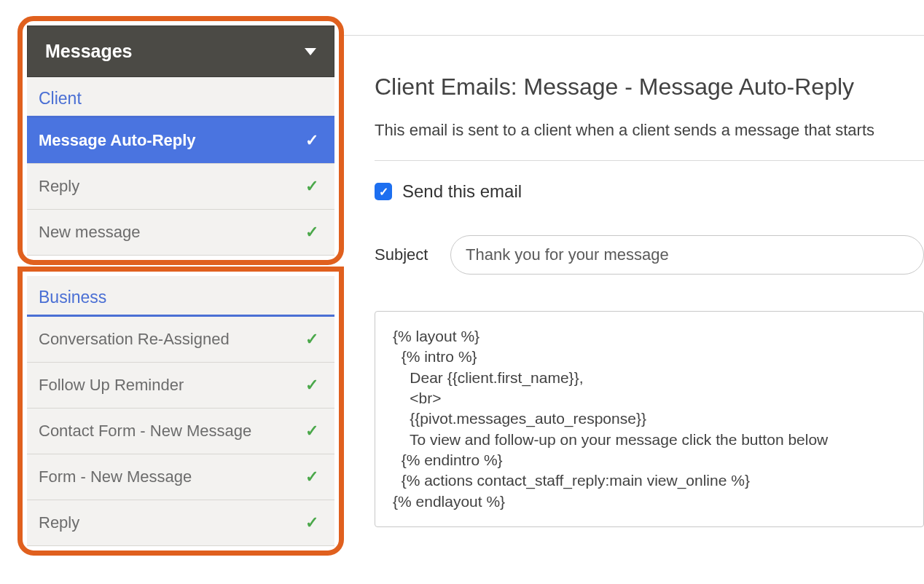  Describe the element at coordinates (145, 431) in the screenshot. I see `sidebar-item-label: Contact Form - New Message` at that location.